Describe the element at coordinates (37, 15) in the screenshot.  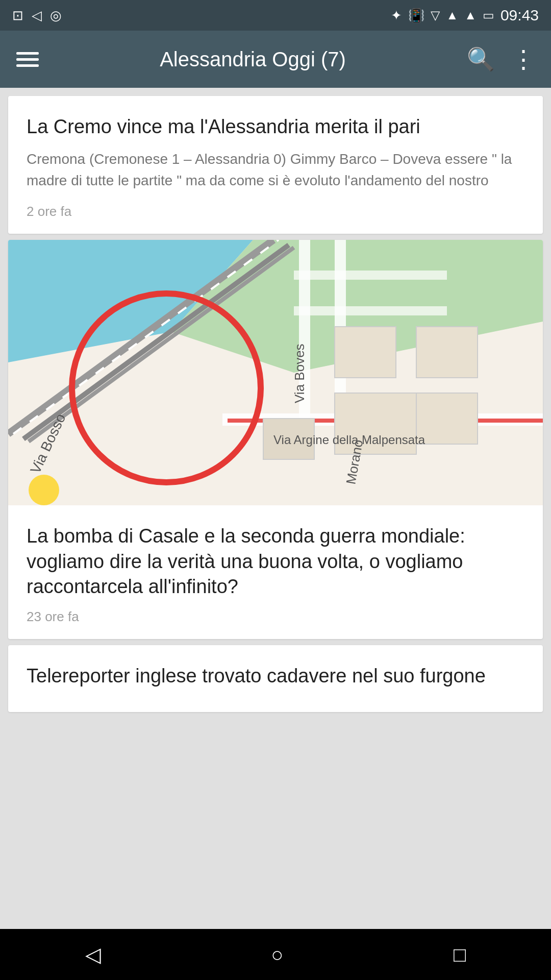
I see `back-arrow-icon: ◁` at that location.